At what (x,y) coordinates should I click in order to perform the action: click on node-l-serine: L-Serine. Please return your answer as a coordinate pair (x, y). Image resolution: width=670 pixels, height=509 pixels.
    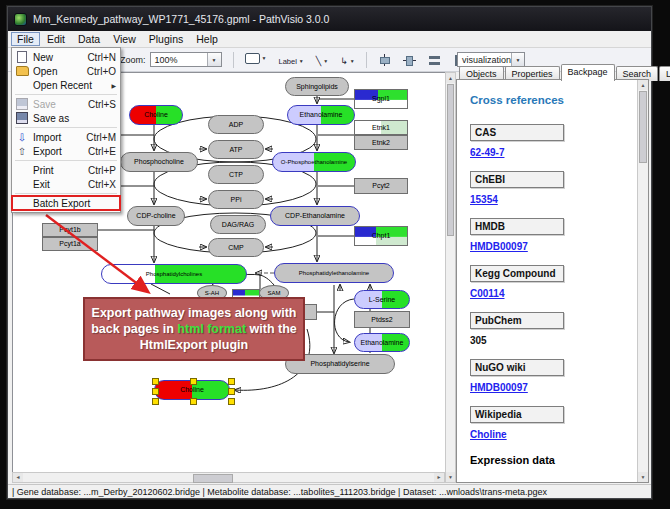
    Looking at the image, I should click on (382, 300).